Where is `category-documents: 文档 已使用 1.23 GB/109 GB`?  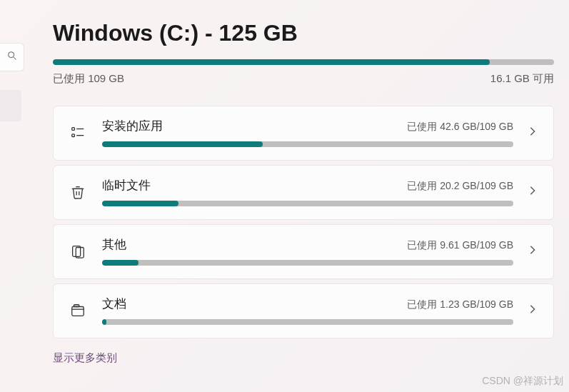 category-documents: 文档 已使用 1.23 GB/109 GB is located at coordinates (303, 311).